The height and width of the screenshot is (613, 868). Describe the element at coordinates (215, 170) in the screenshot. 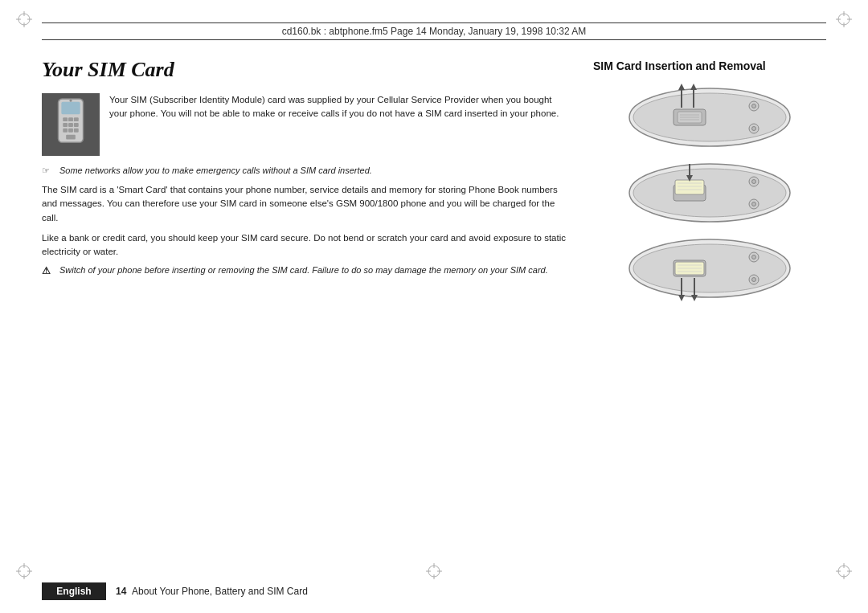

I see `note-text: Some networks allow you to make emergenc…` at that location.